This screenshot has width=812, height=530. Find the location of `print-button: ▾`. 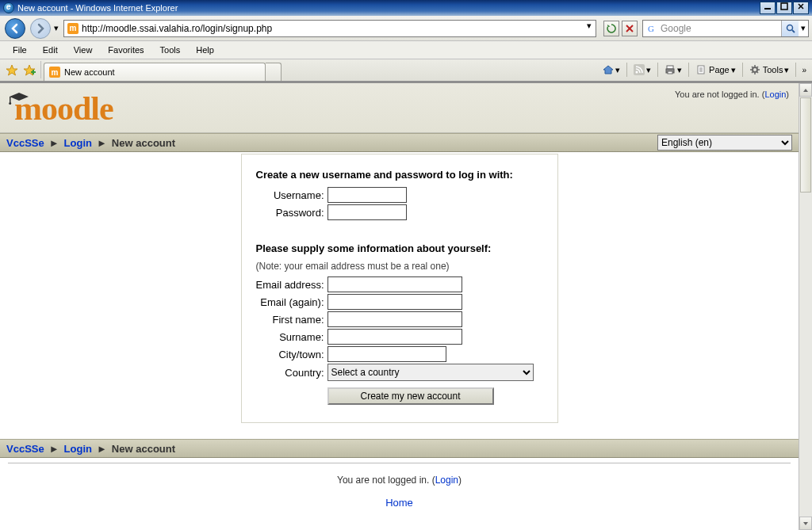

print-button: ▾ is located at coordinates (673, 70).